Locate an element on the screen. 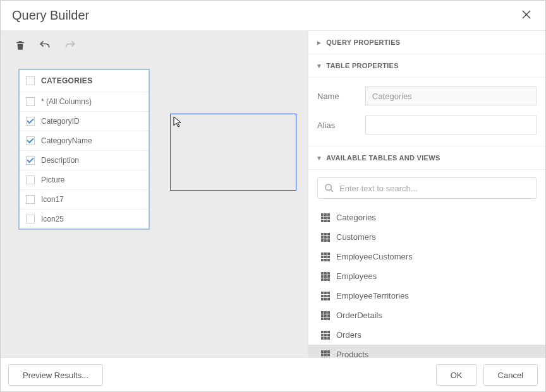 This screenshot has width=546, height=392. trash-icon is located at coordinates (20, 45).